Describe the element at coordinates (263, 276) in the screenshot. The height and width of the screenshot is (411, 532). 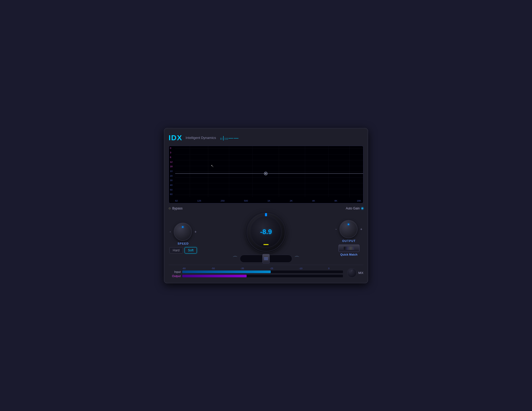
I see `output-meter-track` at that location.